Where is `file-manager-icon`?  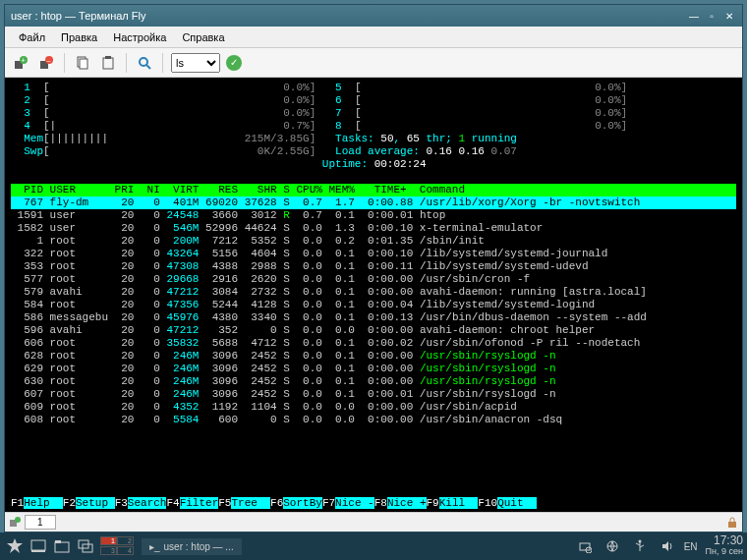 file-manager-icon is located at coordinates (62, 546).